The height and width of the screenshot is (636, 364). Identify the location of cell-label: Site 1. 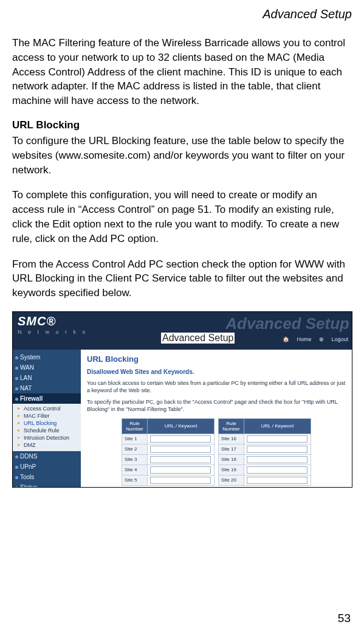
(135, 439).